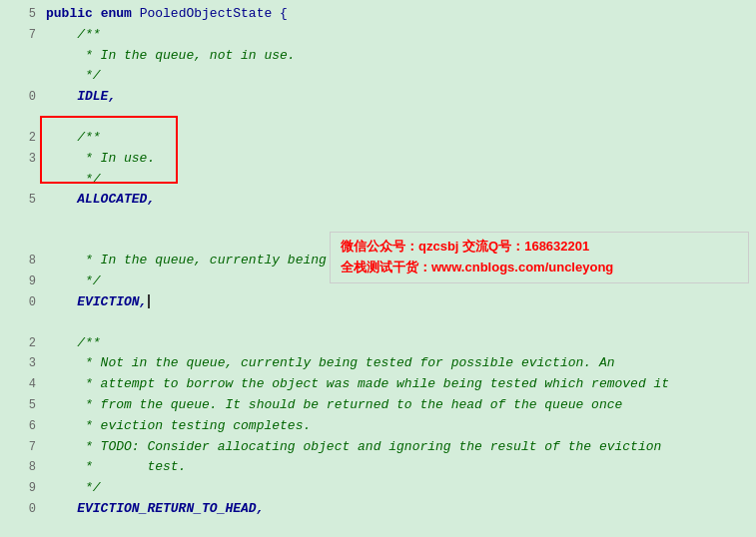  Describe the element at coordinates (378, 447) in the screenshot. I see `code-line: 7 * TODO: Consider allocating object and…` at that location.